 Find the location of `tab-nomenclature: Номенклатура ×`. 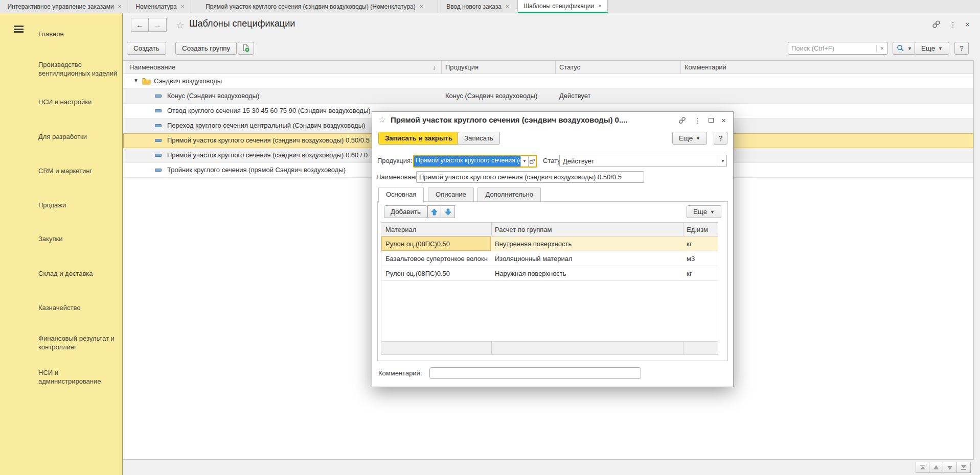

tab-nomenclature: Номенклатура × is located at coordinates (161, 7).